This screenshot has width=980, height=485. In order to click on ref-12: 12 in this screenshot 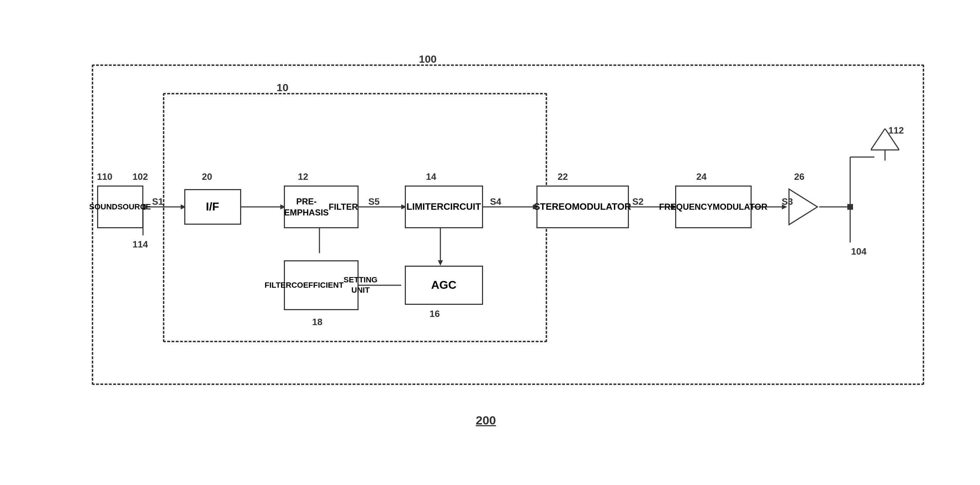, I will do `click(304, 177)`.